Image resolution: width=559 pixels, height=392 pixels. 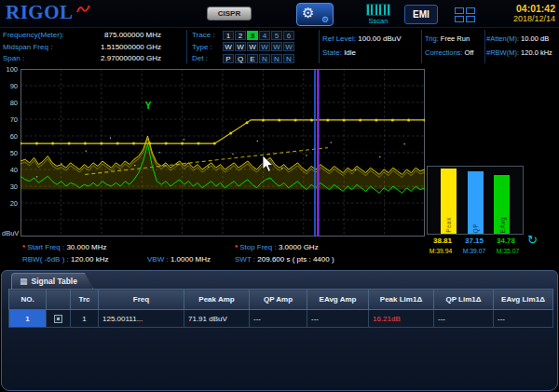 What do you see at coordinates (217, 300) in the screenshot?
I see `col-peak-amp: Peak Amp` at bounding box center [217, 300].